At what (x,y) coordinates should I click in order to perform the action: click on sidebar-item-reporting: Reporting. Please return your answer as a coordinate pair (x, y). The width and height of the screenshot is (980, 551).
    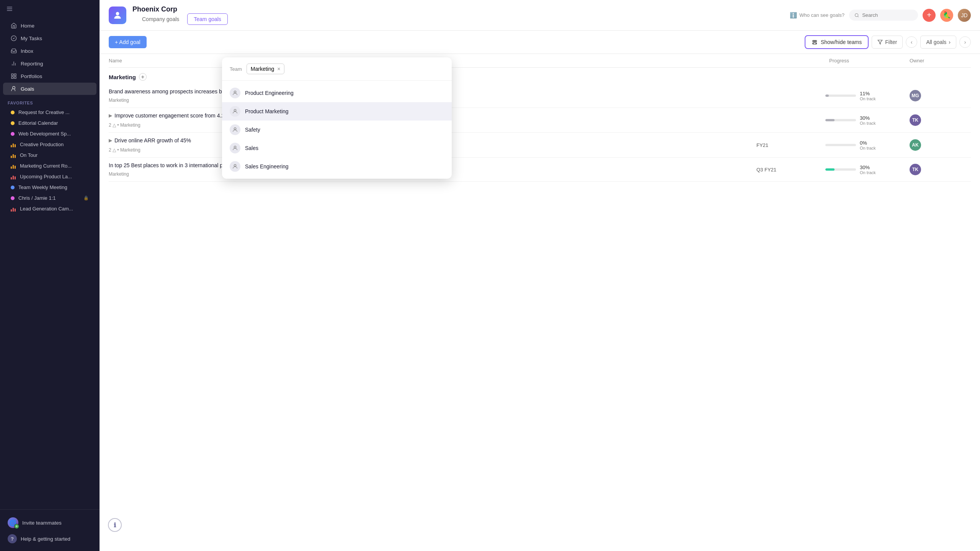
    Looking at the image, I should click on (50, 64).